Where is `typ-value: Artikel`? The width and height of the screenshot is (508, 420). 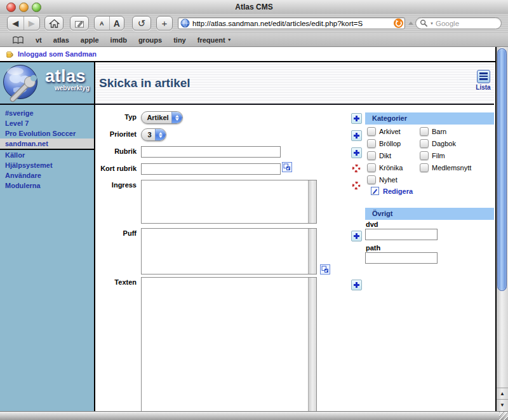 typ-value: Artikel is located at coordinates (156, 118).